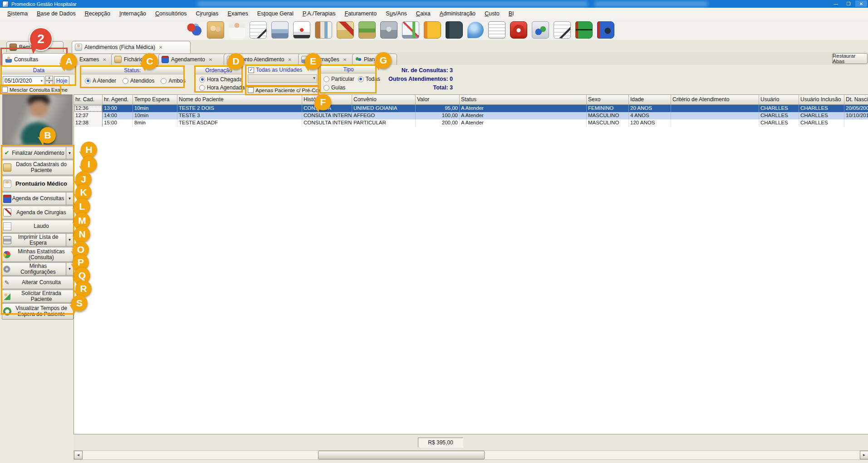 The width and height of the screenshot is (868, 463). Describe the element at coordinates (98, 14) in the screenshot. I see `menu-item-recep-o: Recepção` at that location.